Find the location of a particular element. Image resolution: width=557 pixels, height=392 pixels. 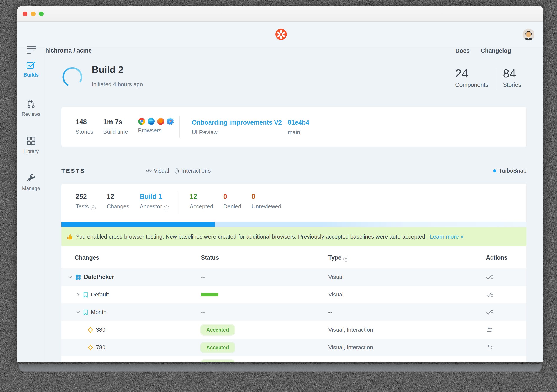

sidebar-item-reviews: Reviews is located at coordinates (31, 108).